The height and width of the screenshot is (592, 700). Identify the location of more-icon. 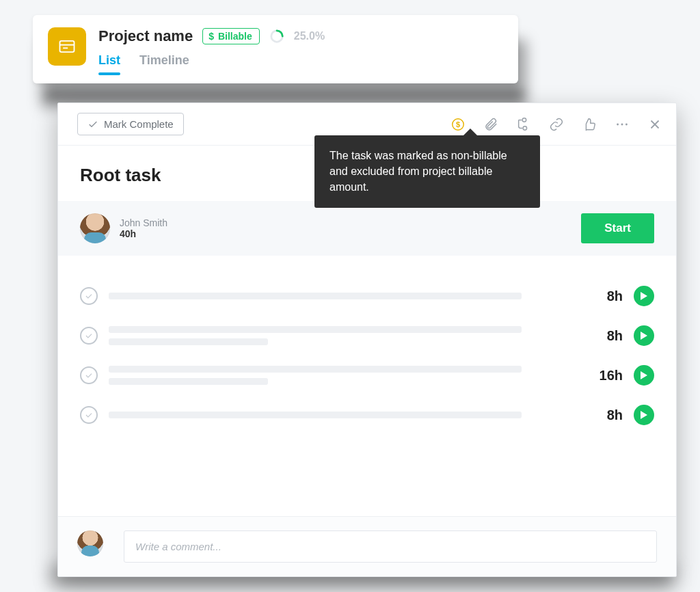
(622, 124).